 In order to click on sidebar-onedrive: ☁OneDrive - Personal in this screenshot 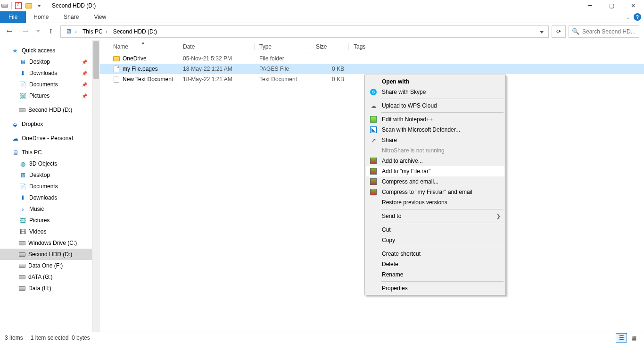, I will do `click(46, 138)`.